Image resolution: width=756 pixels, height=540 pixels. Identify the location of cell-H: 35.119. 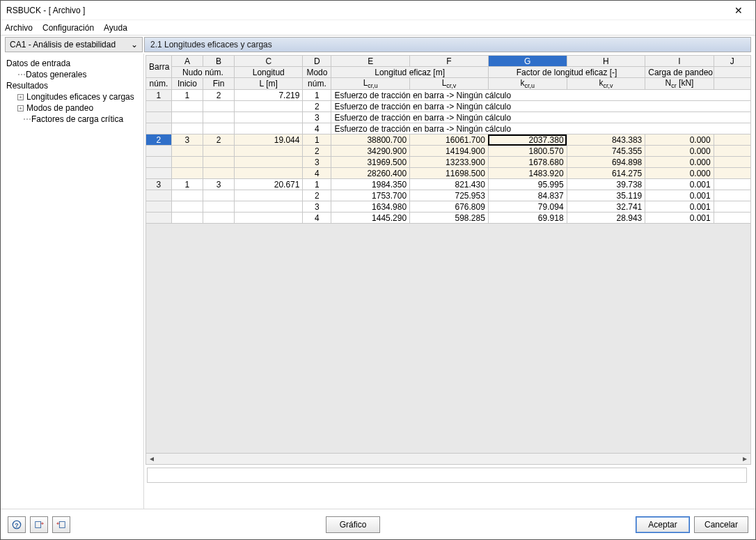
(606, 196).